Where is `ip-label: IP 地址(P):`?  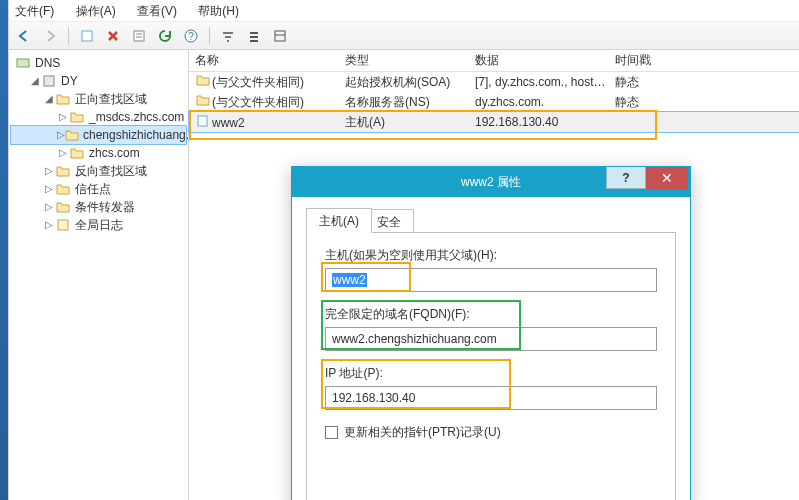 ip-label: IP 地址(P): is located at coordinates (491, 374).